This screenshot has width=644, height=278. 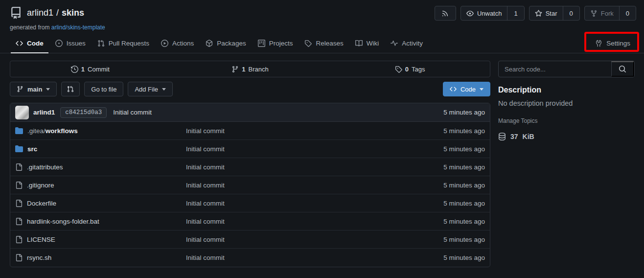 I want to click on releases-icon, so click(x=308, y=43).